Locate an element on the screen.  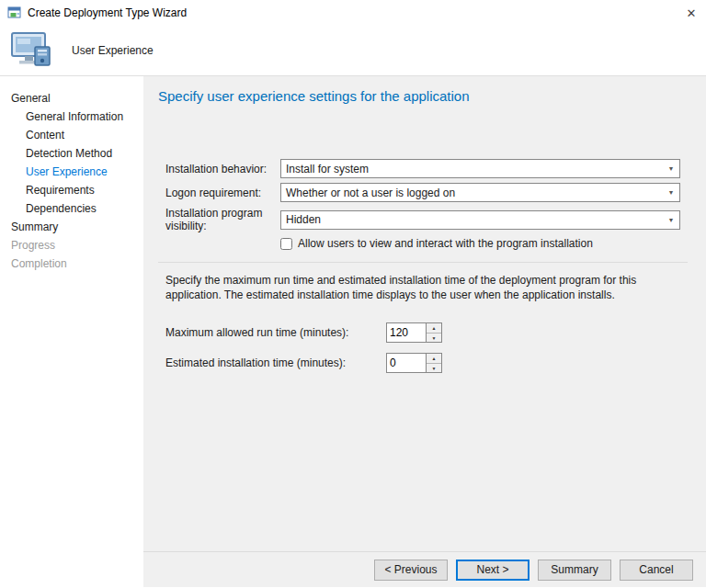
user-experience-form: Installation behavior: Install for syste… is located at coordinates (423, 204).